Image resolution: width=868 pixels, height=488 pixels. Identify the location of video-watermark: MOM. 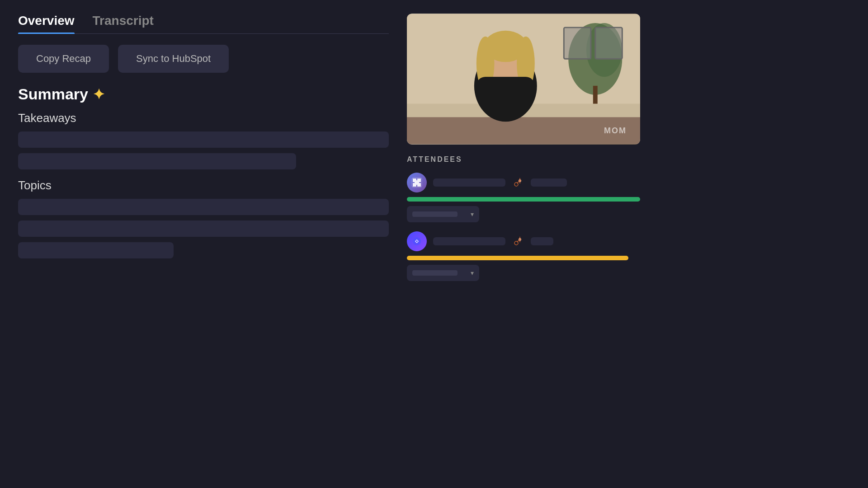
(615, 131).